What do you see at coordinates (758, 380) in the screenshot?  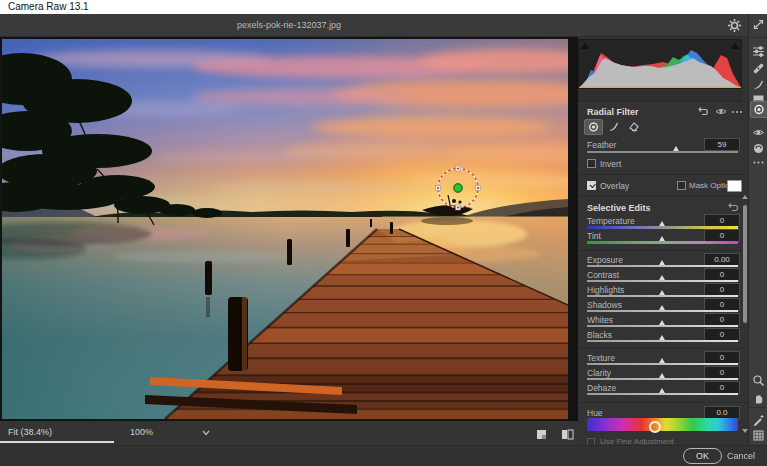 I see `zoom-tool-icon` at bounding box center [758, 380].